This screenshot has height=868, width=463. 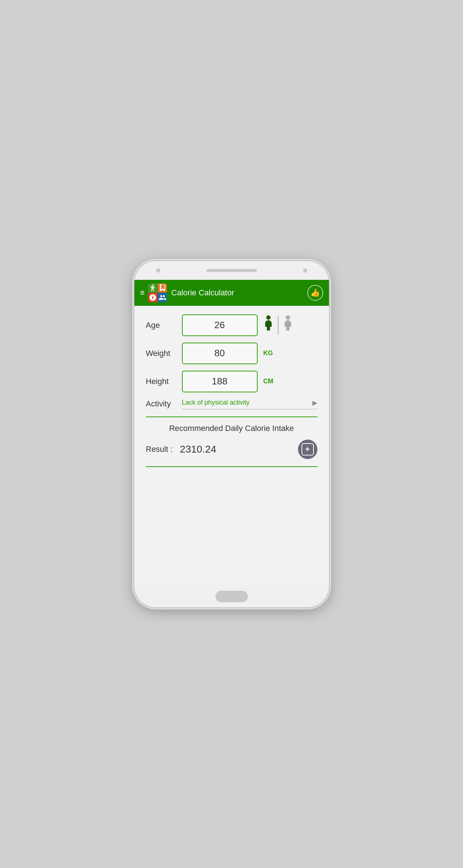 What do you see at coordinates (232, 404) in the screenshot?
I see `activity-row: Activity Lack of physical activity ▶` at bounding box center [232, 404].